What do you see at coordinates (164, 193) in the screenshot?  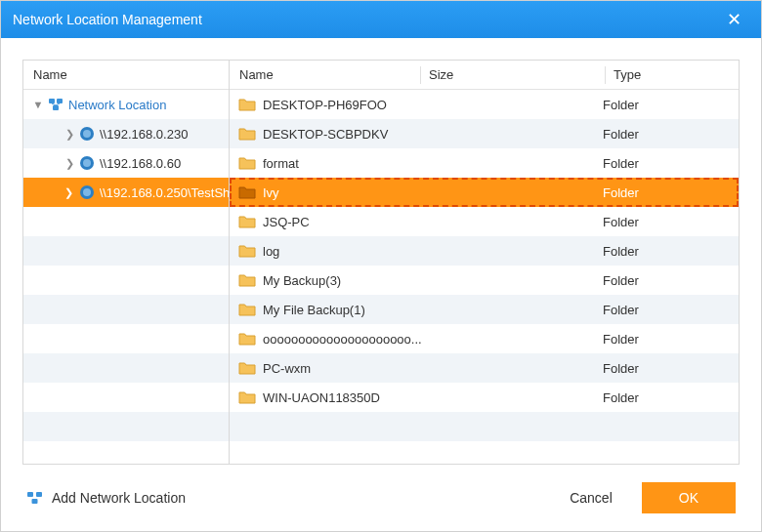 I see `tree-item-label: \\192.168.0.250\TestSh` at bounding box center [164, 193].